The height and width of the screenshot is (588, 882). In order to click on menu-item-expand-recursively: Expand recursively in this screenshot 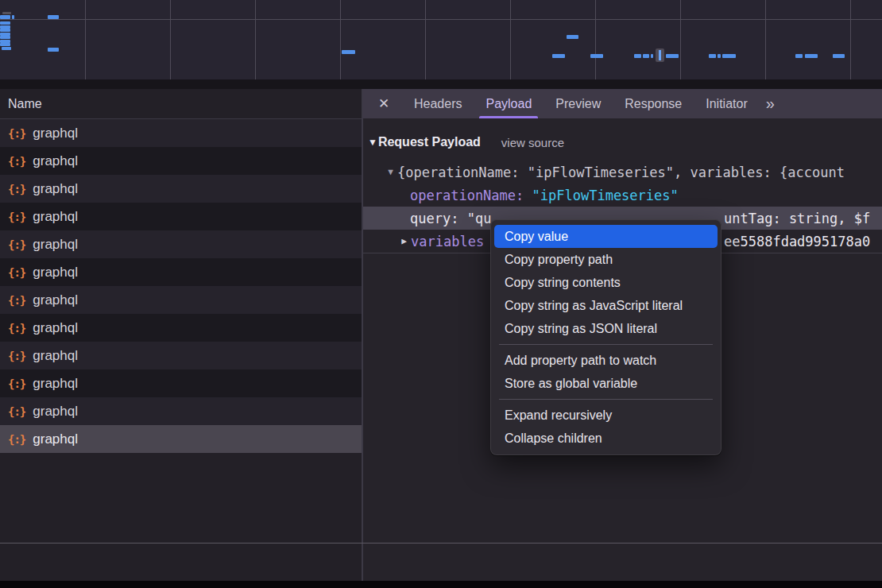, I will do `click(605, 415)`.